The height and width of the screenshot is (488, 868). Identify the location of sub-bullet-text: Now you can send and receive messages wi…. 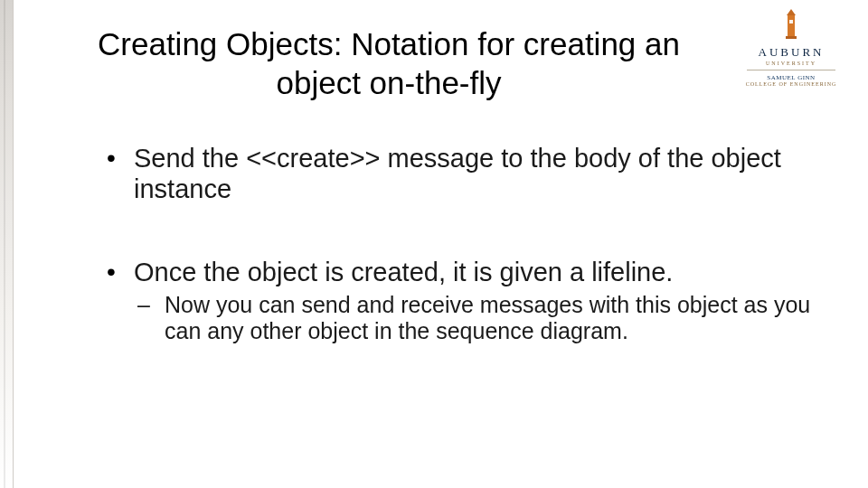
(487, 318).